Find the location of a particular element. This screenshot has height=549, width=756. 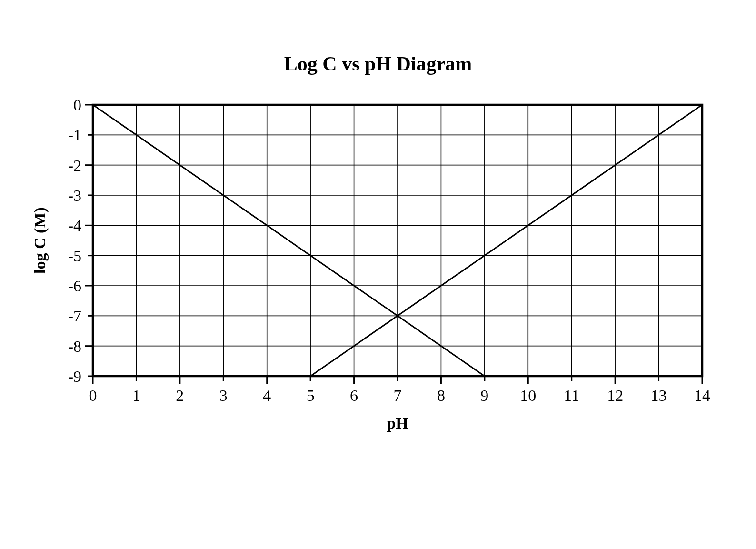

y-tick-label: -6 is located at coordinates (75, 286).